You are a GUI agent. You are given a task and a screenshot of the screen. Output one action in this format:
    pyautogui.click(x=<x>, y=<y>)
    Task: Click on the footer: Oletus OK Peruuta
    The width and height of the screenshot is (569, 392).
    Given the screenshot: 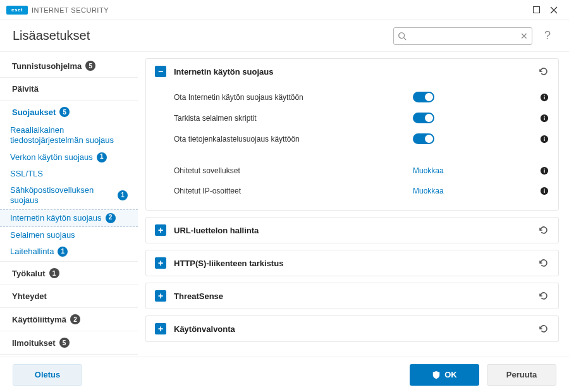 What is the action you would take?
    pyautogui.click(x=284, y=374)
    